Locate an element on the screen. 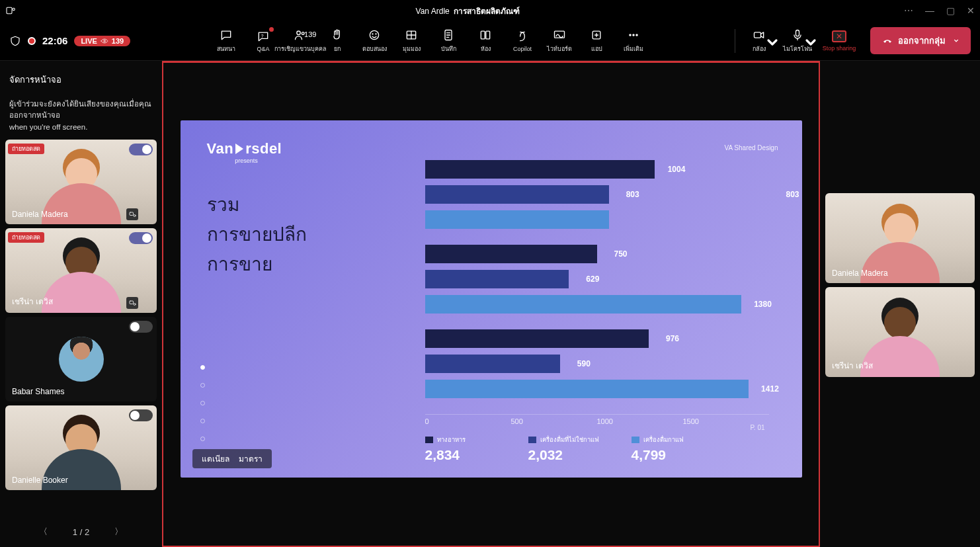  right-video-rail: Daniela Madera เชรีน่า เดวิส is located at coordinates (900, 304).